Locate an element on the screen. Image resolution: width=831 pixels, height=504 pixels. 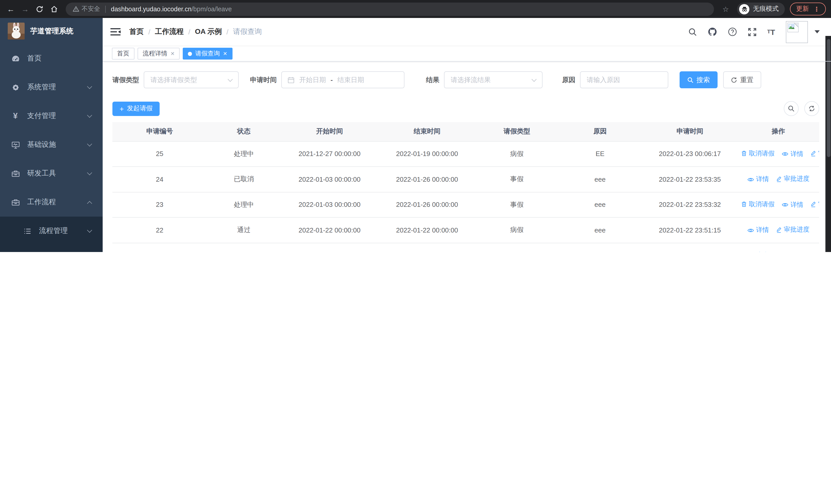
leave-type-select: 请选择请假类型 is located at coordinates (191, 80).